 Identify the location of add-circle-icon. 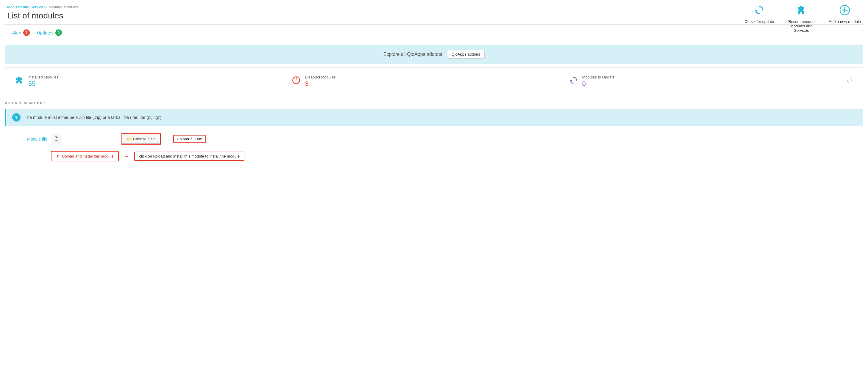
(845, 11).